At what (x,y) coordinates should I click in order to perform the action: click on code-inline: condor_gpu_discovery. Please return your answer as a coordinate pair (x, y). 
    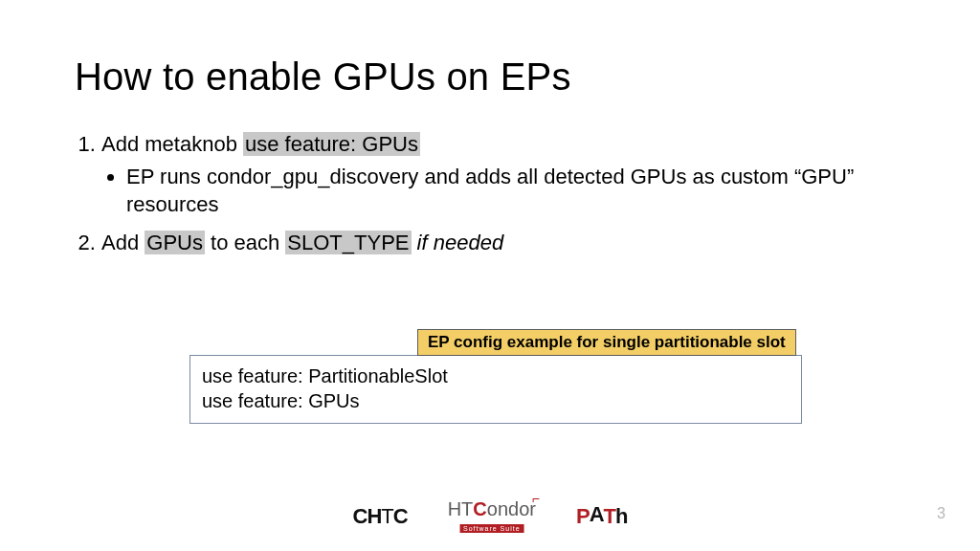
    Looking at the image, I should click on (312, 176).